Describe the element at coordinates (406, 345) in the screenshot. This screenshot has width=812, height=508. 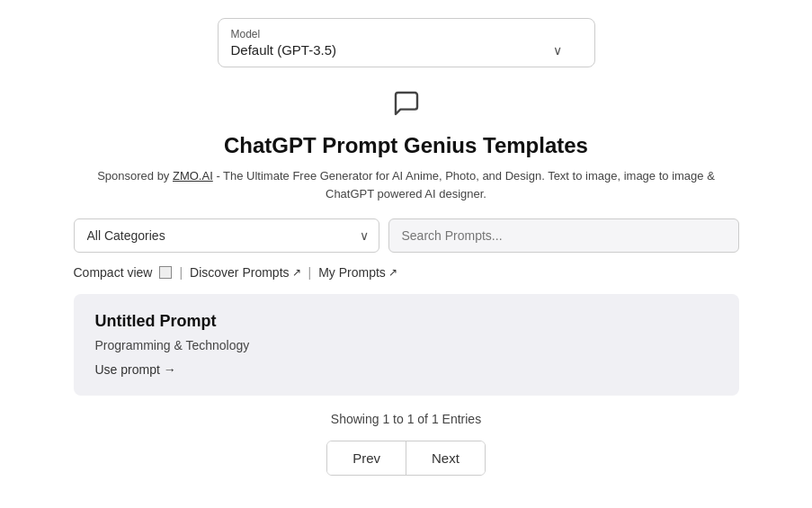
I see `prompt-category: Programming & Technology` at that location.